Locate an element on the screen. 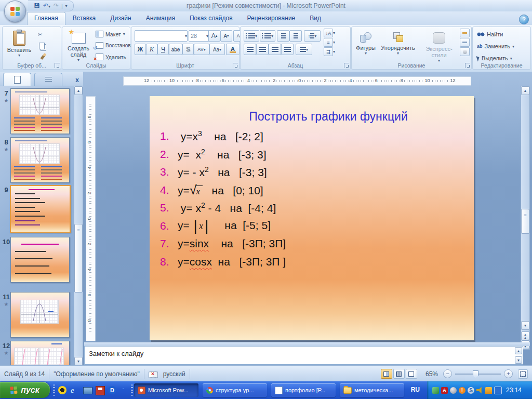 The height and width of the screenshot is (399, 532). slide-title: Построить графики функций is located at coordinates (312, 116).